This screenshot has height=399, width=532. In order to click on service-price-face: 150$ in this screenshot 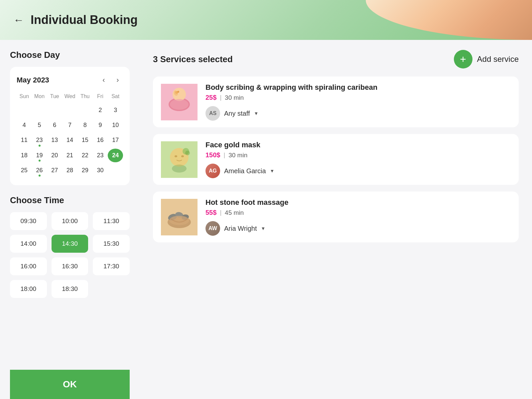, I will do `click(213, 155)`.